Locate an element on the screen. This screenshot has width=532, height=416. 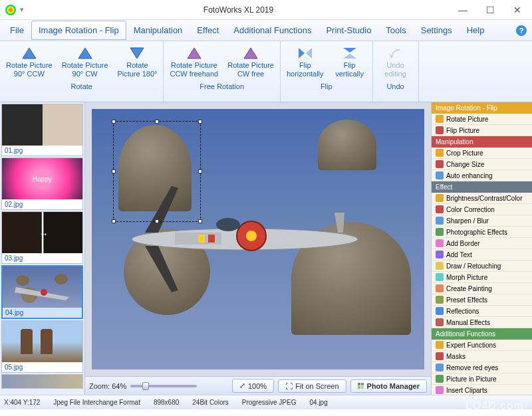
panel-item-label: Remove red eyes is located at coordinates (472, 368).